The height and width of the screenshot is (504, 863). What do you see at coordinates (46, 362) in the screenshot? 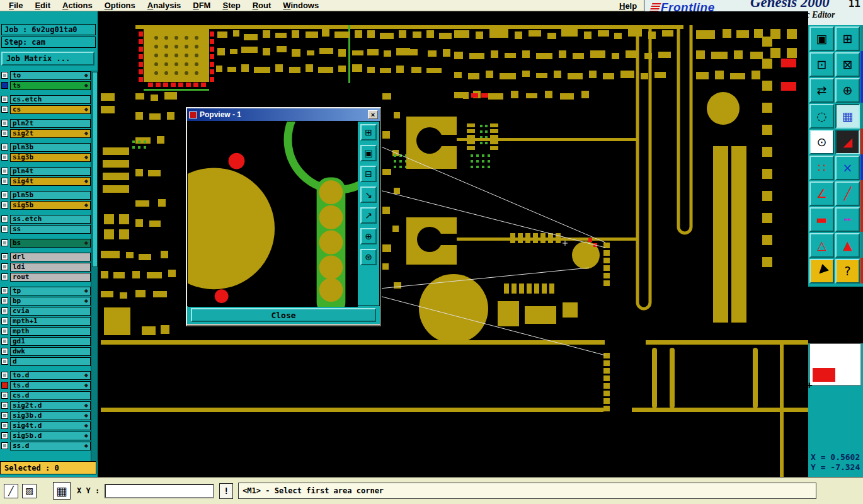
I see `layer-row: d ◆` at bounding box center [46, 362].